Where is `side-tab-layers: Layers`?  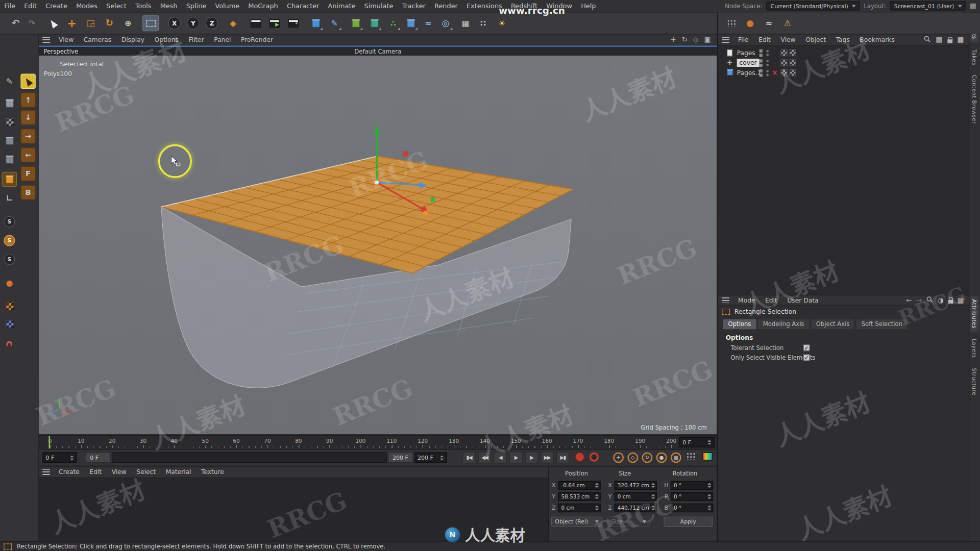 side-tab-layers: Layers is located at coordinates (974, 348).